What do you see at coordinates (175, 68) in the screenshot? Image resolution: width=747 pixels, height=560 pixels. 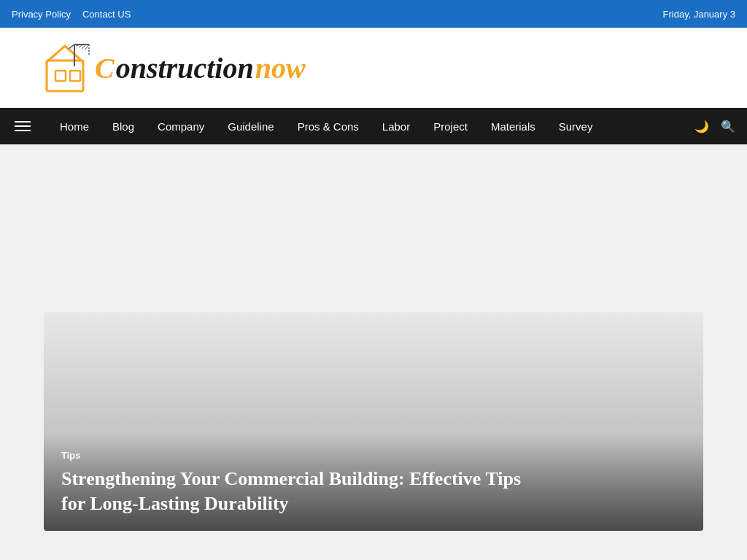 I see `logo: C onstruction now` at bounding box center [175, 68].